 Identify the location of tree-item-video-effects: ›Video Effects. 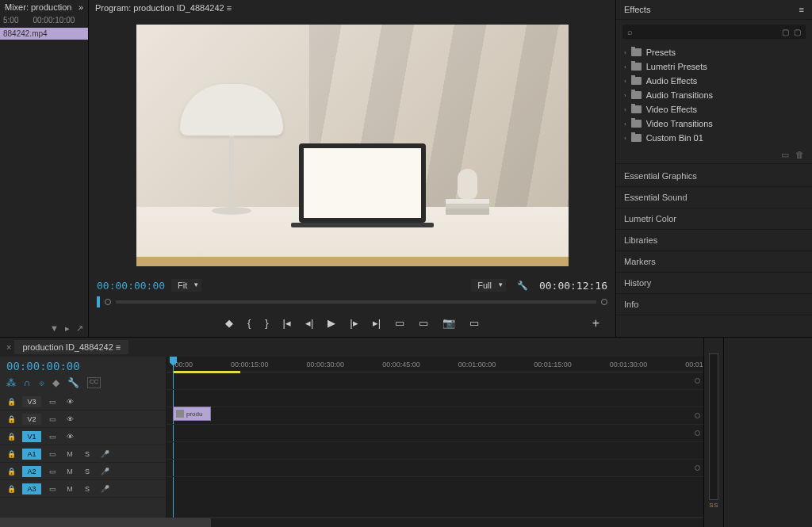
(714, 109).